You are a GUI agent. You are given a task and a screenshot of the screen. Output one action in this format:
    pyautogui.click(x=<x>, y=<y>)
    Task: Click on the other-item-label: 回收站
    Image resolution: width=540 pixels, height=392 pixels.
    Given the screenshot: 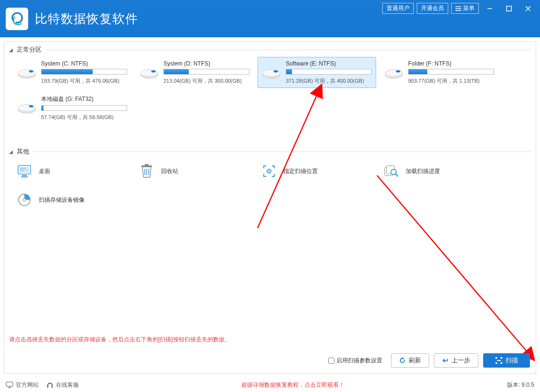 What is the action you would take?
    pyautogui.click(x=170, y=171)
    